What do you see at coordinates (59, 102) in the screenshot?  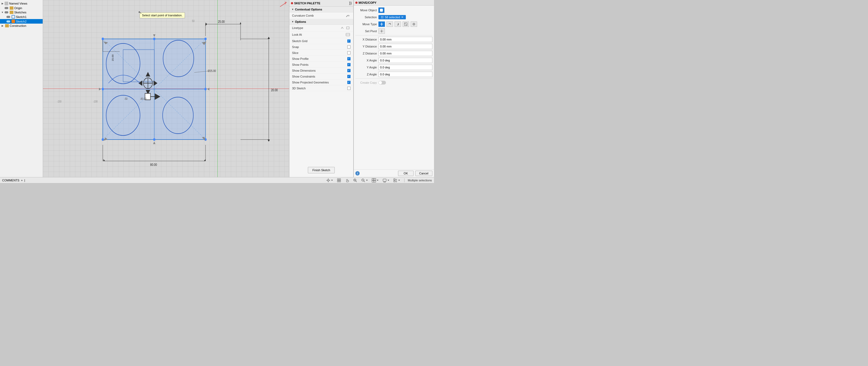 I see `svg-text: -150` at bounding box center [59, 102].